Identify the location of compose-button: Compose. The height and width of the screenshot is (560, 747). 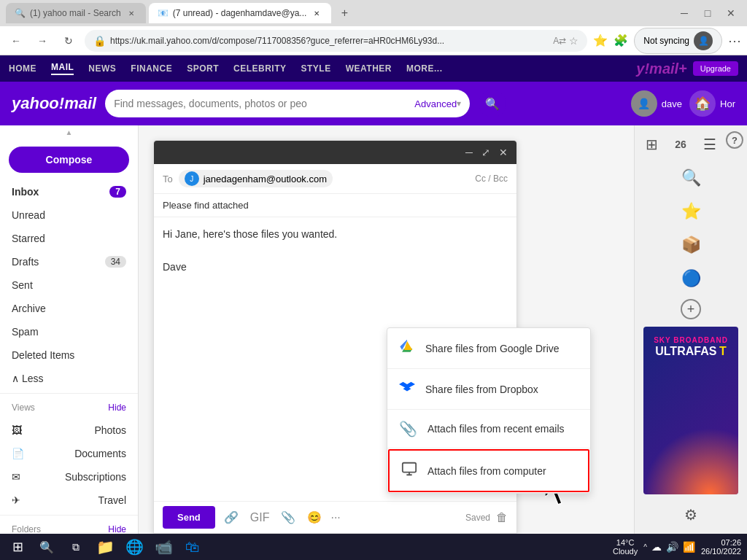
(69, 160).